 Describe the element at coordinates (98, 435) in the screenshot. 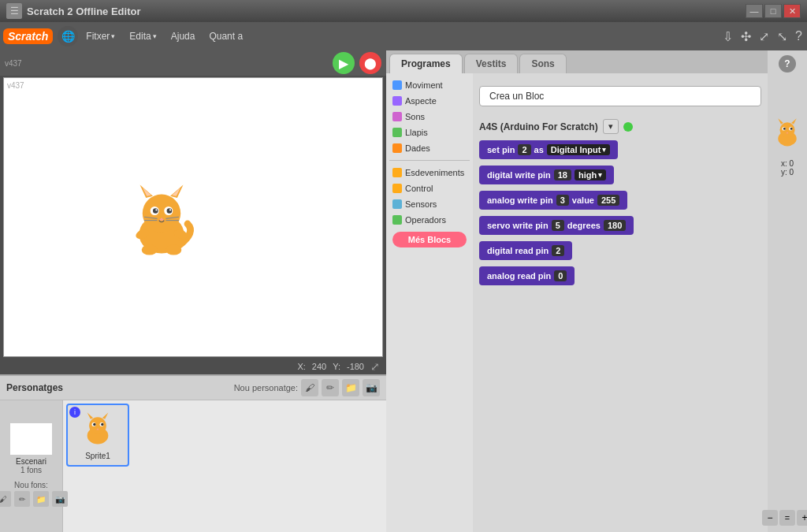

I see `sprite-item: i Sprite1` at that location.